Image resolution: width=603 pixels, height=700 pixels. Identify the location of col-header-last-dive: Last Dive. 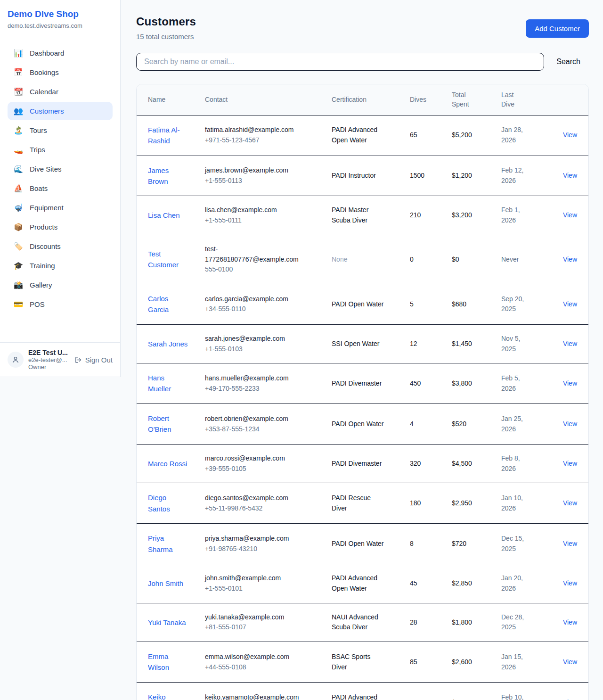
(527, 100).